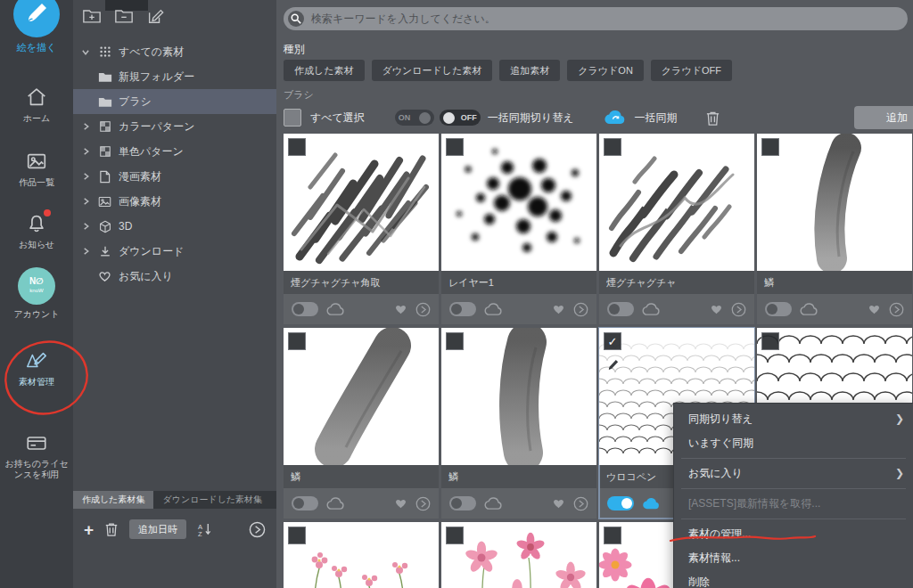  Describe the element at coordinates (175, 201) in the screenshot. I see `tree-item-画像素材: 画像素材` at that location.